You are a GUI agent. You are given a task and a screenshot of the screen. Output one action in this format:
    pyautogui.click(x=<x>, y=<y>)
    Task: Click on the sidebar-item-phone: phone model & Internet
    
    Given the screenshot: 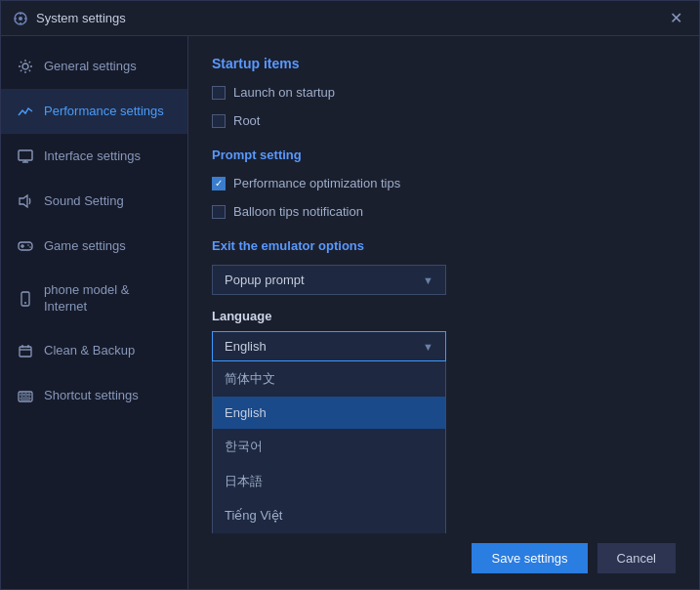 What is the action you would take?
    pyautogui.click(x=94, y=299)
    